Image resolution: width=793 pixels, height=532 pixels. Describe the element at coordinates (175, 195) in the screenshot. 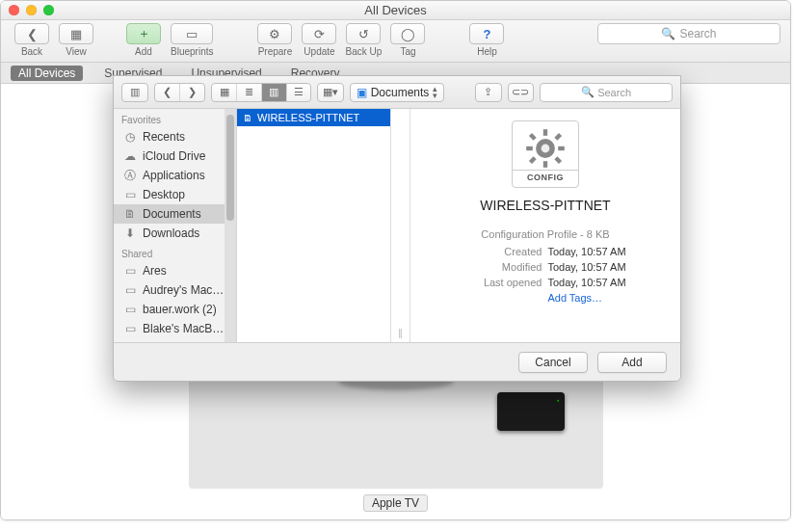

I see `sidebar-item-desktop: ▭Desktop` at that location.